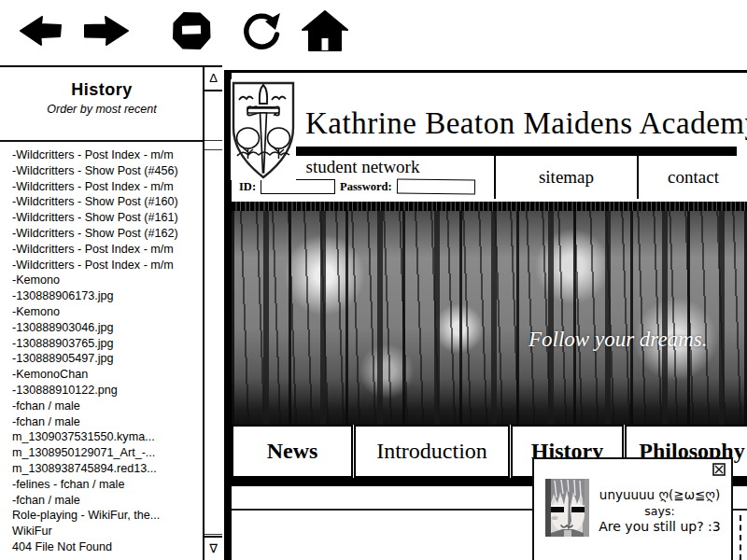  What do you see at coordinates (110, 375) in the screenshot?
I see `history-item: -KemonoChan` at bounding box center [110, 375].